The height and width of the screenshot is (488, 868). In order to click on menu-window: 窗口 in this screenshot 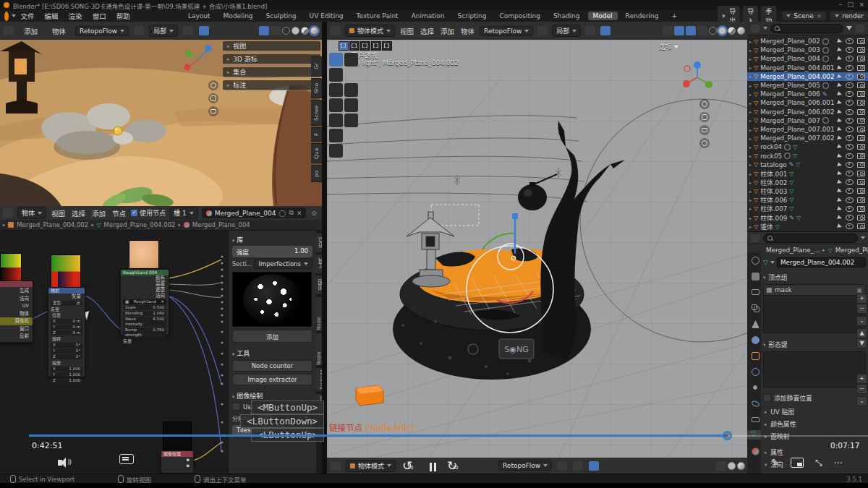, I will do `click(100, 16)`.